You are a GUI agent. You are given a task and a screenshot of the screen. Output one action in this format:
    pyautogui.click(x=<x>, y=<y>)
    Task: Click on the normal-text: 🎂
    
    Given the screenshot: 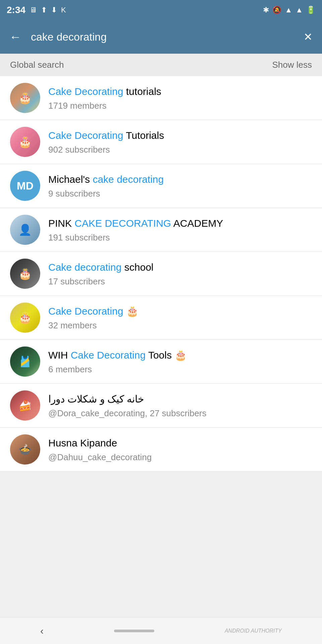 What is the action you would take?
    pyautogui.click(x=131, y=311)
    